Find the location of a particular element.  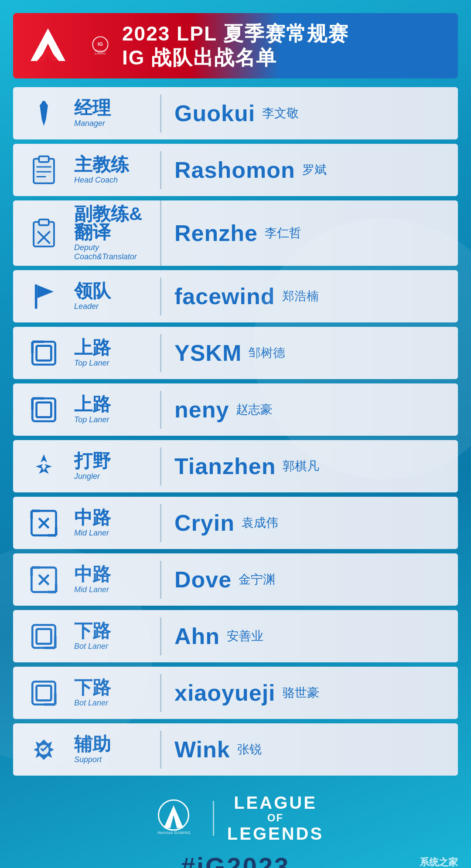

lol-of: OF is located at coordinates (276, 818).